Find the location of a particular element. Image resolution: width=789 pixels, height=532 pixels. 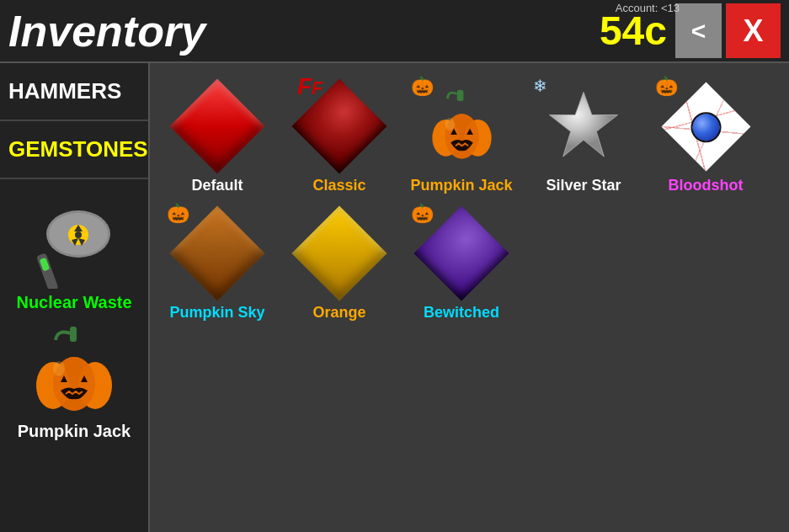

snowflake-badge: ❄ is located at coordinates (541, 86).